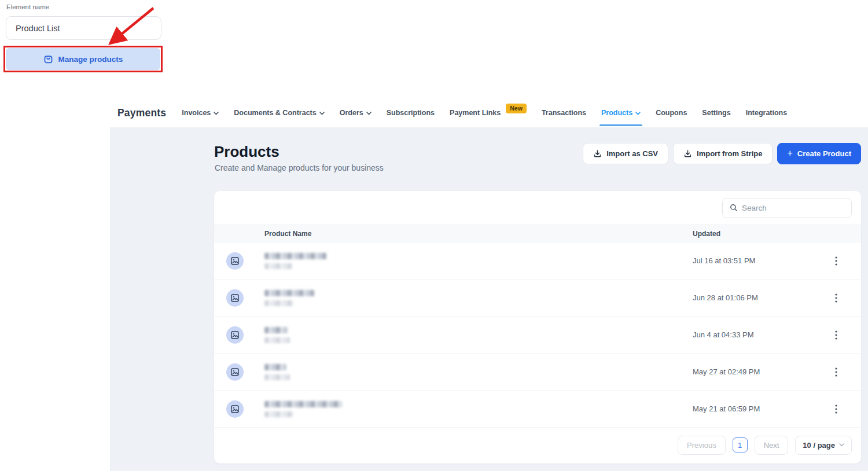 The image size is (868, 471). What do you see at coordinates (734, 208) in the screenshot?
I see `search-icon` at bounding box center [734, 208].